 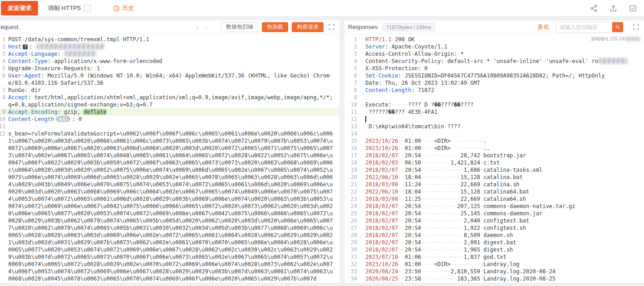 What do you see at coordinates (428, 141) in the screenshot?
I see `code-text: ····` at bounding box center [428, 141].